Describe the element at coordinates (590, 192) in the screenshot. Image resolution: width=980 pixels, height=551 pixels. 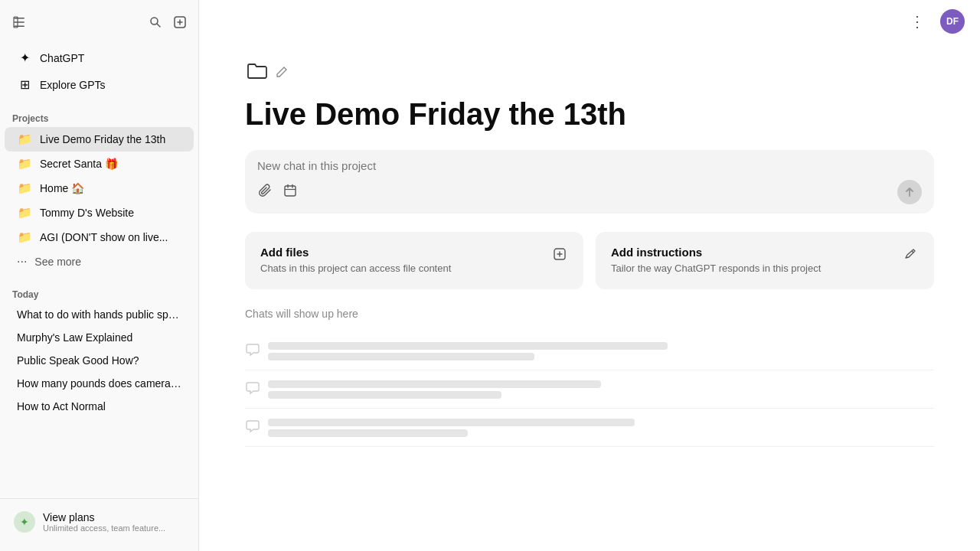
I see `chat-input-tools` at that location.